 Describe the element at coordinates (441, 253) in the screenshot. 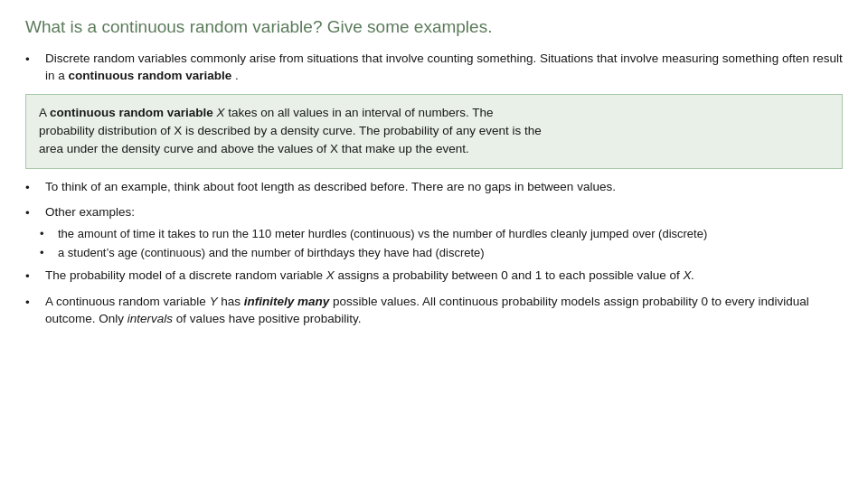

I see `list-item: • a student’s age (continuous) and the n…` at that location.